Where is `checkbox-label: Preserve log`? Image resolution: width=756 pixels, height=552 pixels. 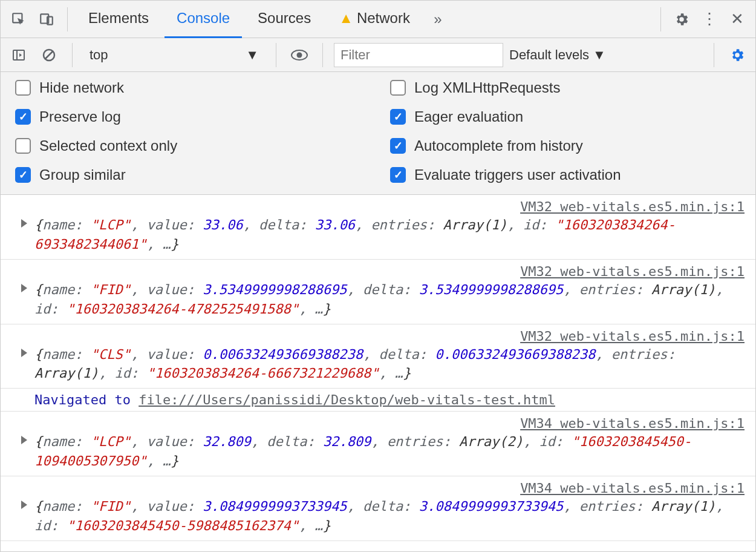 checkbox-label: Preserve log is located at coordinates (80, 117).